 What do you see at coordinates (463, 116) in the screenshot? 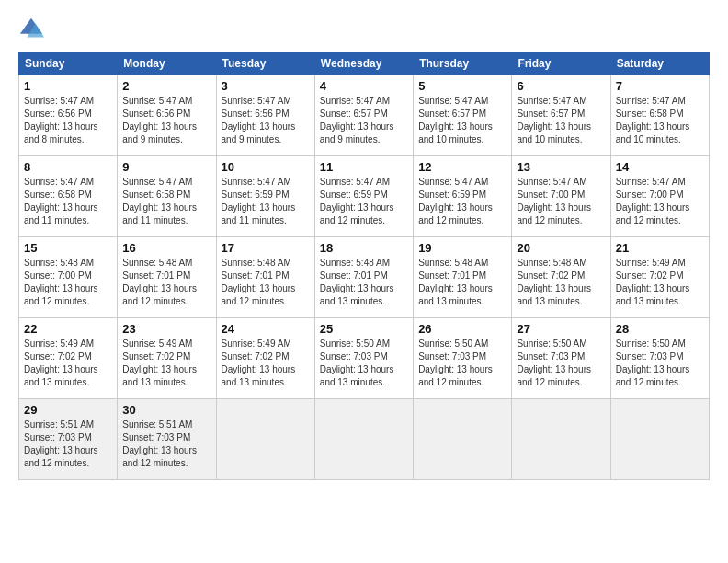
I see `calendar-day-cell: 5 Sunrise: 5:47 AM Sunset: 6:57 PM Dayli…` at bounding box center [463, 116].